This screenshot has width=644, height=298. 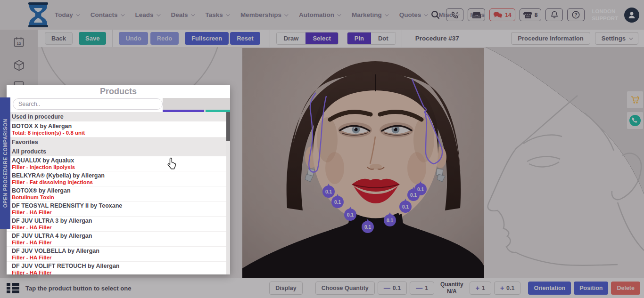 I want to click on menu-item-label: Marketing, so click(x=367, y=15).